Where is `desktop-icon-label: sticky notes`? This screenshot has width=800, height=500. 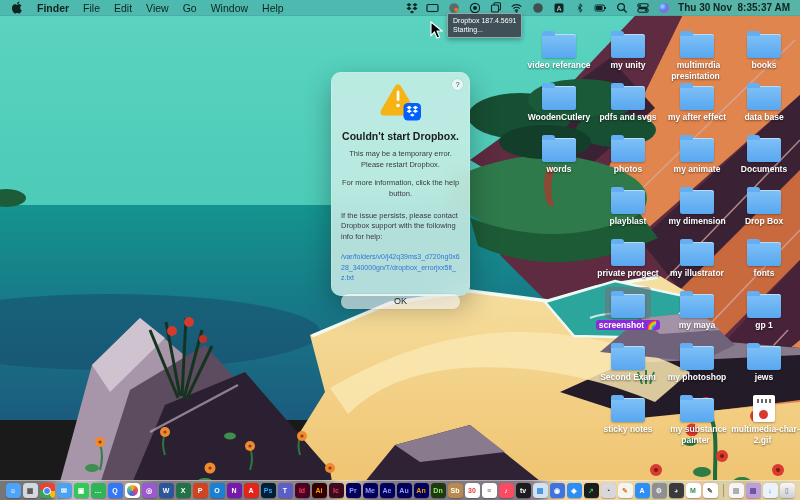
desktop-icon-label: sticky notes is located at coordinates (628, 430).